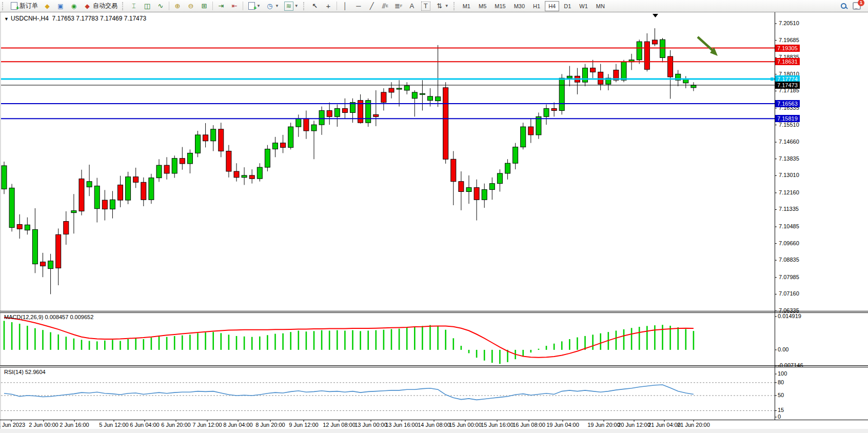  Describe the element at coordinates (412, 6) in the screenshot. I see `text-button: A` at that location.